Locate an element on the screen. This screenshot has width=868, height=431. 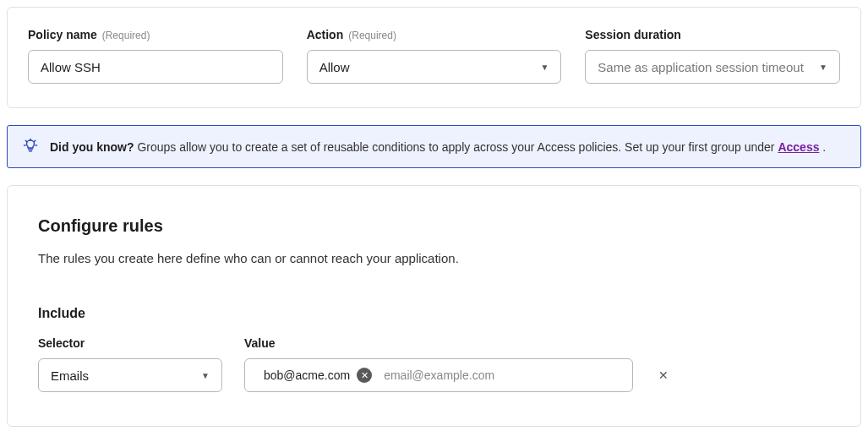
rules-title: Configure rules is located at coordinates (434, 226).